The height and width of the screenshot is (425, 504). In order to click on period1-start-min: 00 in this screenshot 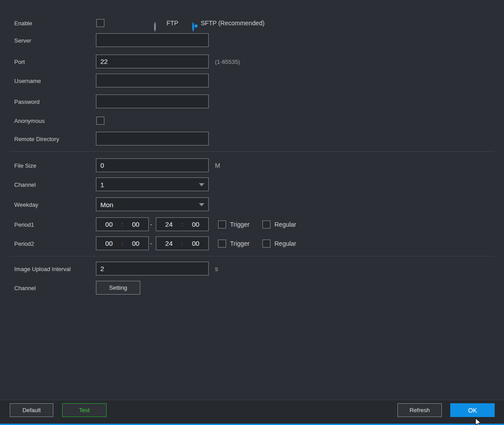, I will do `click(136, 224)`.